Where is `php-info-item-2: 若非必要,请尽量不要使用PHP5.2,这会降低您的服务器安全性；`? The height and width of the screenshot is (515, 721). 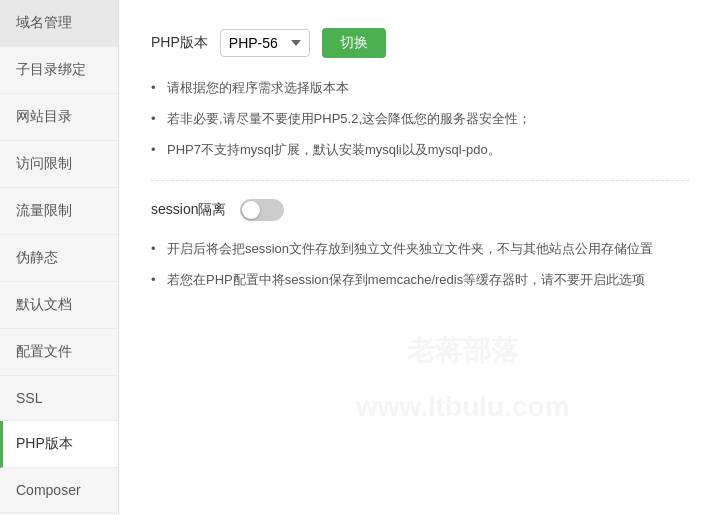 php-info-item-2: 若非必要,请尽量不要使用PHP5.2,这会降低您的服务器安全性； is located at coordinates (420, 120).